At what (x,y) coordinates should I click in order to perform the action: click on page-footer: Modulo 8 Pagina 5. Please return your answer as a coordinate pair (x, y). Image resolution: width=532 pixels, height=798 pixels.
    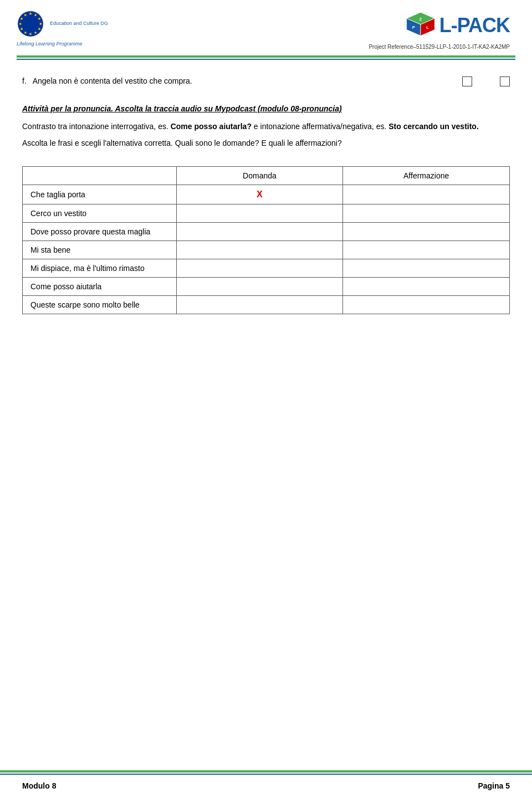
    Looking at the image, I should click on (266, 784).